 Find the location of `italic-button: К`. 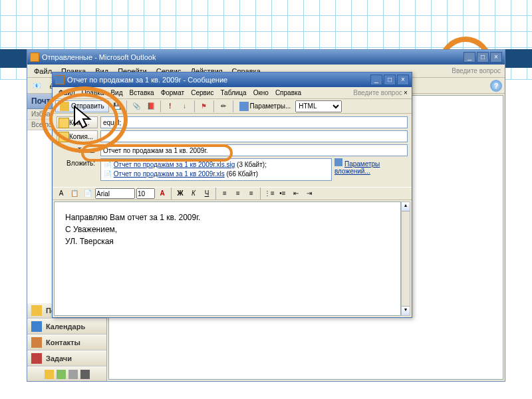

italic-button: К is located at coordinates (194, 194).